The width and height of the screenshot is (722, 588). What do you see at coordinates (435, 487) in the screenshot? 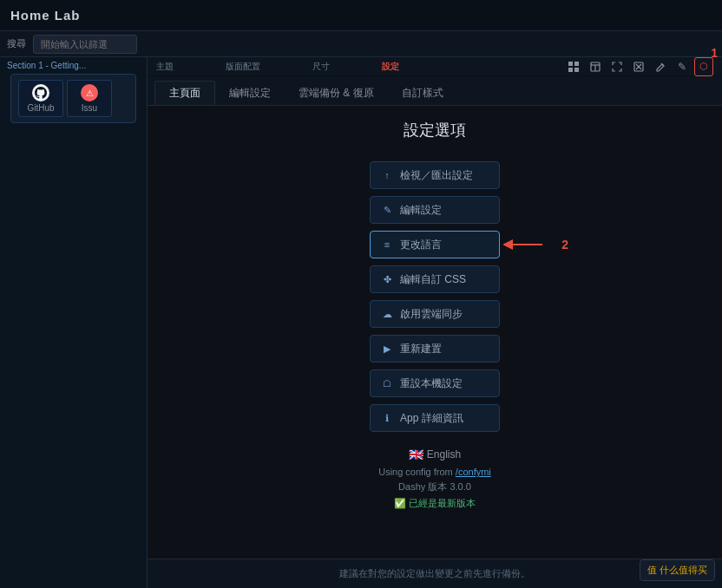
I see `version-text: Dashy 版本 3.0.0` at bounding box center [435, 487].